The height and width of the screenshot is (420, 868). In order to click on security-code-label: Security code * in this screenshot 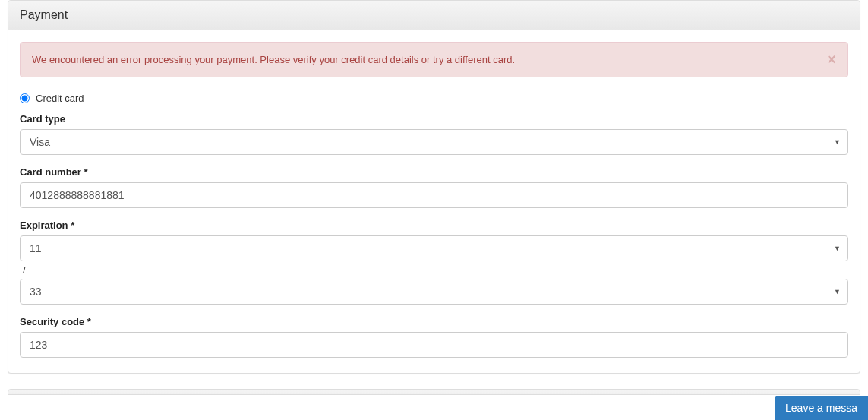, I will do `click(434, 322)`.